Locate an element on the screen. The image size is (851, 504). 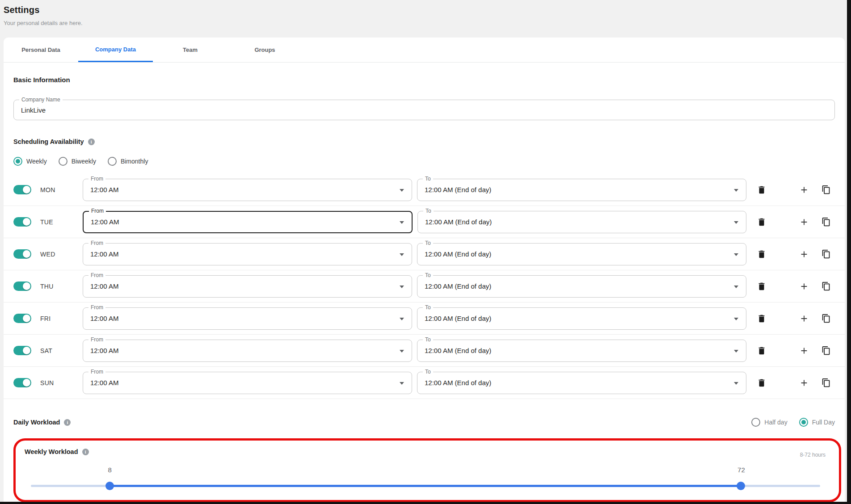
availability-day-row: WED From 12:00 AM To 12:00 AM (End of da… is located at coordinates (424, 254).